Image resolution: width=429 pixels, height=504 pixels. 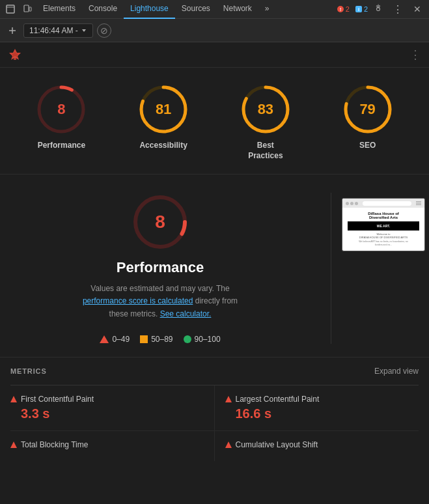 I want to click on score-best-practices: 83 BestPractices, so click(x=266, y=122).